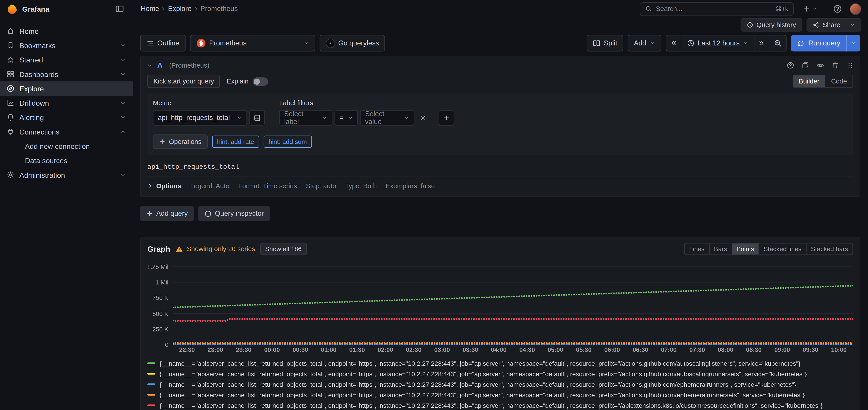  Describe the element at coordinates (782, 249) in the screenshot. I see `style-stacked-lines-option: Stacked lines` at that location.